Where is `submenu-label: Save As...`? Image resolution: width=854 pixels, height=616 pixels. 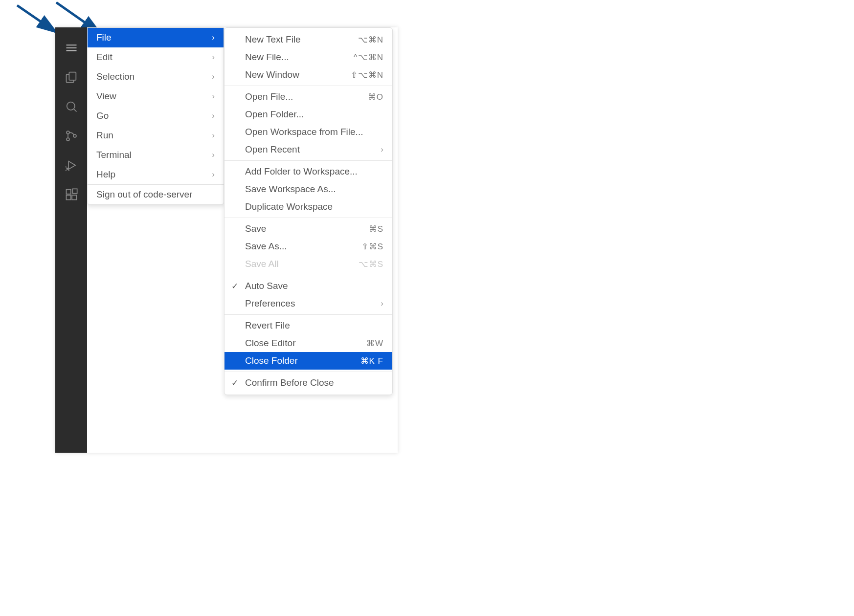 submenu-label: Save As... is located at coordinates (266, 246).